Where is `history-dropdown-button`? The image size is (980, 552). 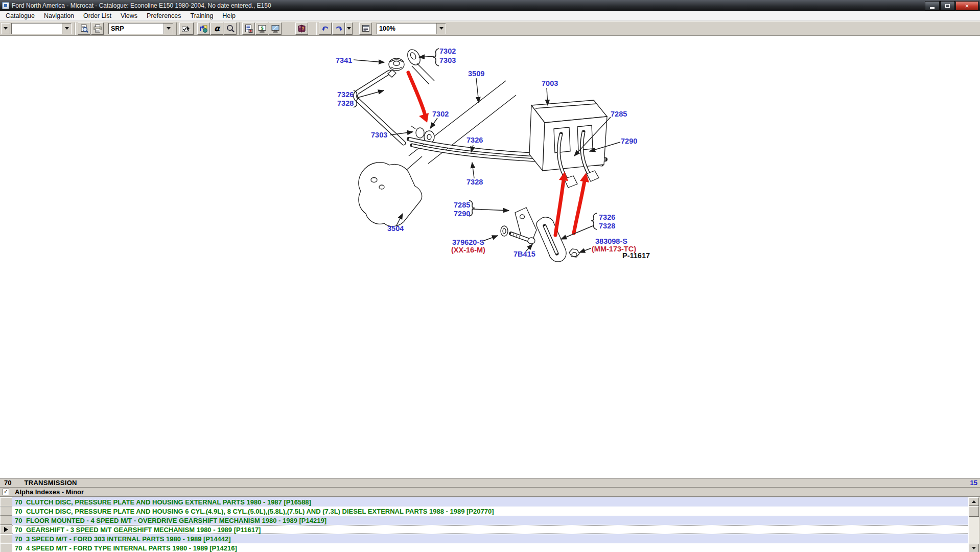 history-dropdown-button is located at coordinates (6, 29).